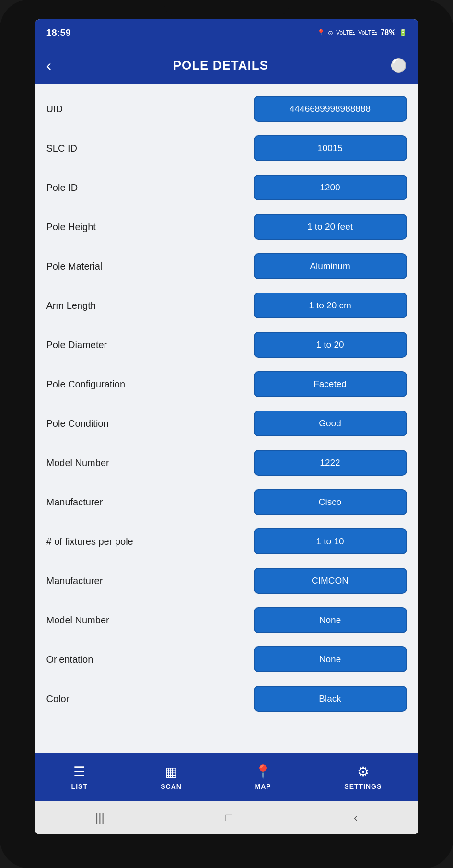  I want to click on list-label: LIST, so click(80, 786).